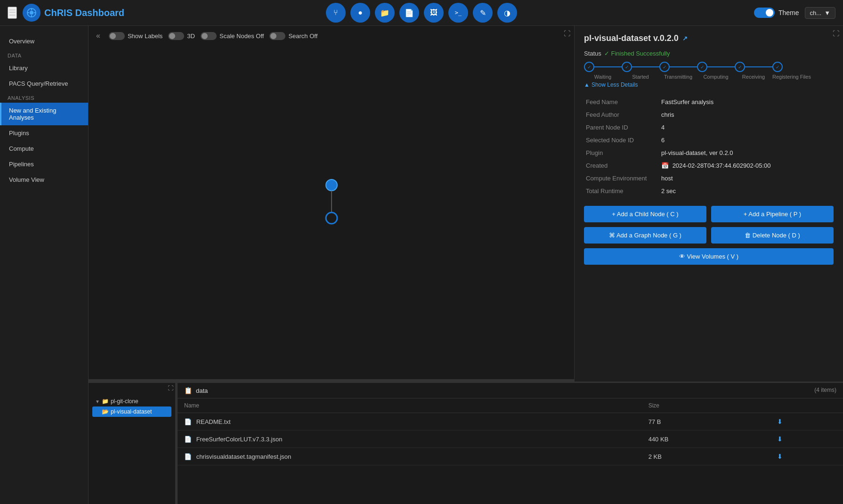 This screenshot has width=843, height=504. Describe the element at coordinates (678, 77) in the screenshot. I see `tl-label-transmitting: Transmitting` at that location.